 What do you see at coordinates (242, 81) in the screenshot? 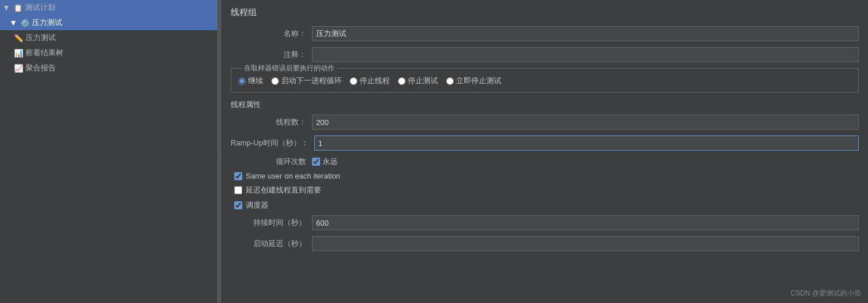
I see `radio-continue-input` at bounding box center [242, 81].